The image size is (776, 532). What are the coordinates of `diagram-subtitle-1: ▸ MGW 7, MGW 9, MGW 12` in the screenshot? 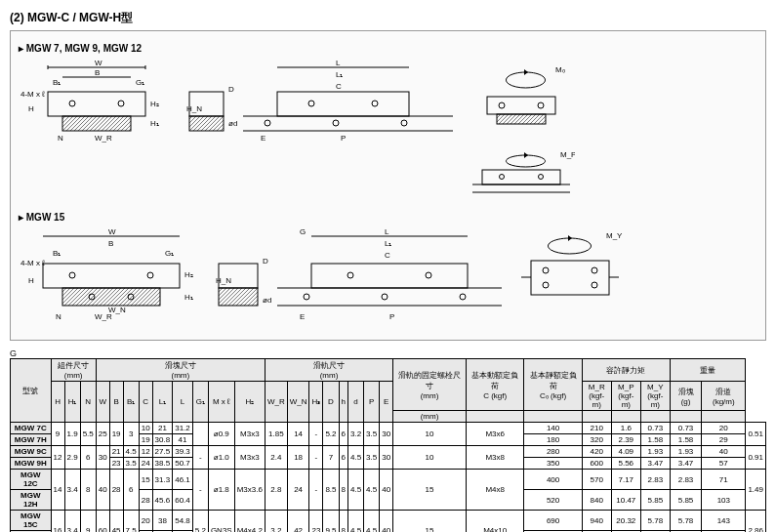 It's located at (388, 49).